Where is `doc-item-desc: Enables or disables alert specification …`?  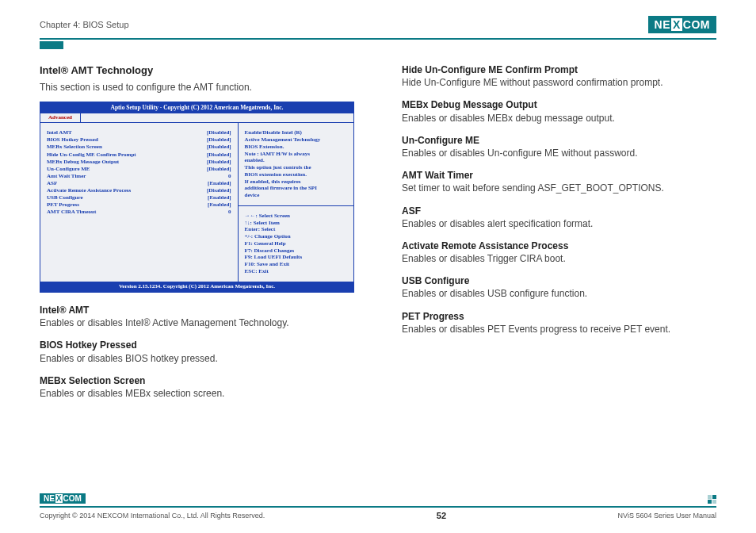 doc-item-desc: Enables or disables alert specification … is located at coordinates (559, 224).